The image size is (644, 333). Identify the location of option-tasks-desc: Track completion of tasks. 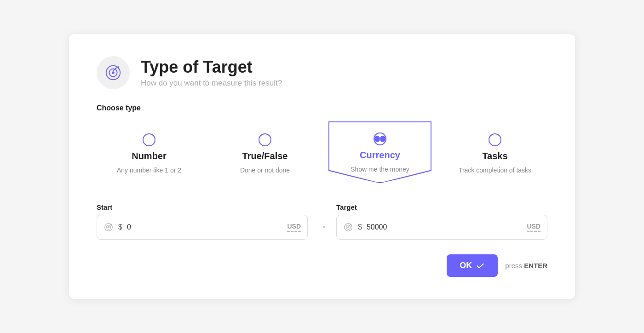
(495, 171).